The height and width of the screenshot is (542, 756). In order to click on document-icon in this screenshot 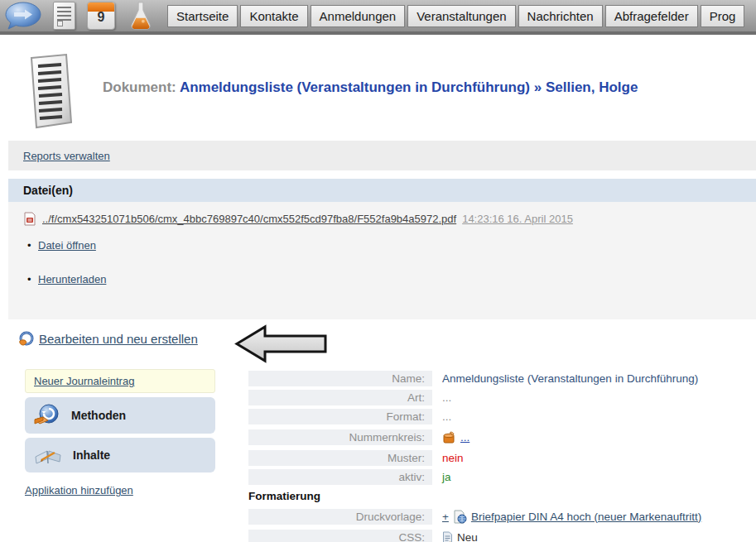, I will do `click(49, 92)`.